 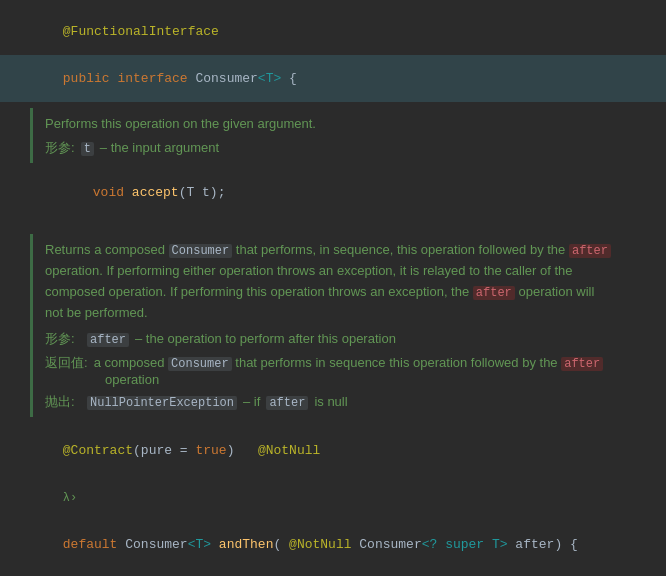 I want to click on interface-declaration-content: public interface Consumer<T> {, so click(x=336, y=78).